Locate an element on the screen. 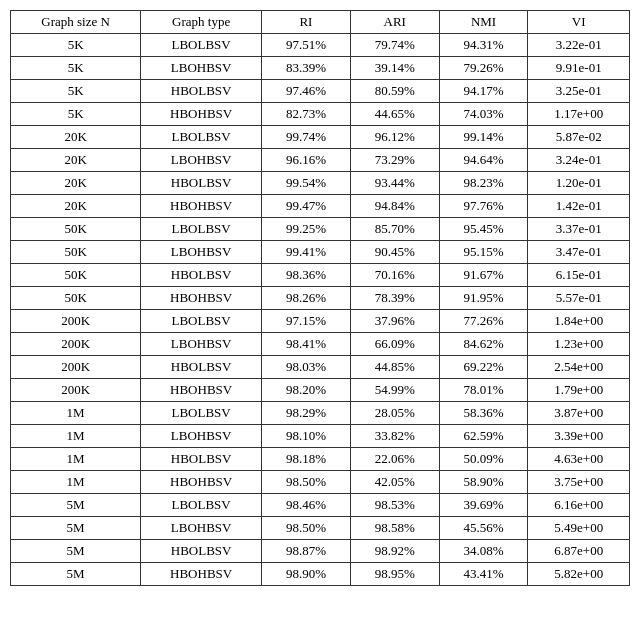 This screenshot has width=640, height=628. table-row: 1MLBOHBSV98.10%33.82%62.59%3.39e+00 is located at coordinates (320, 436).